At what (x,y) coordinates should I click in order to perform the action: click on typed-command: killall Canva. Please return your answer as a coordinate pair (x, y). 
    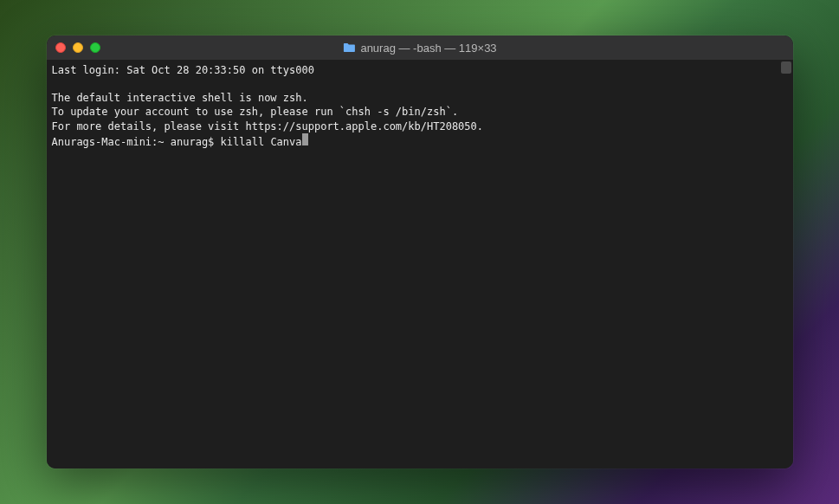
    Looking at the image, I should click on (261, 142).